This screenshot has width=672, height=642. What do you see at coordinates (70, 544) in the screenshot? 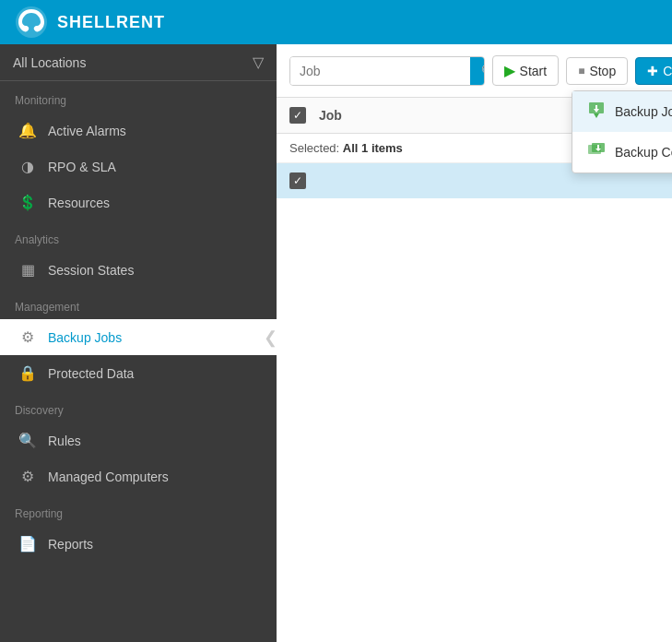
I see `sidebar-item-label: Reports` at bounding box center [70, 544].